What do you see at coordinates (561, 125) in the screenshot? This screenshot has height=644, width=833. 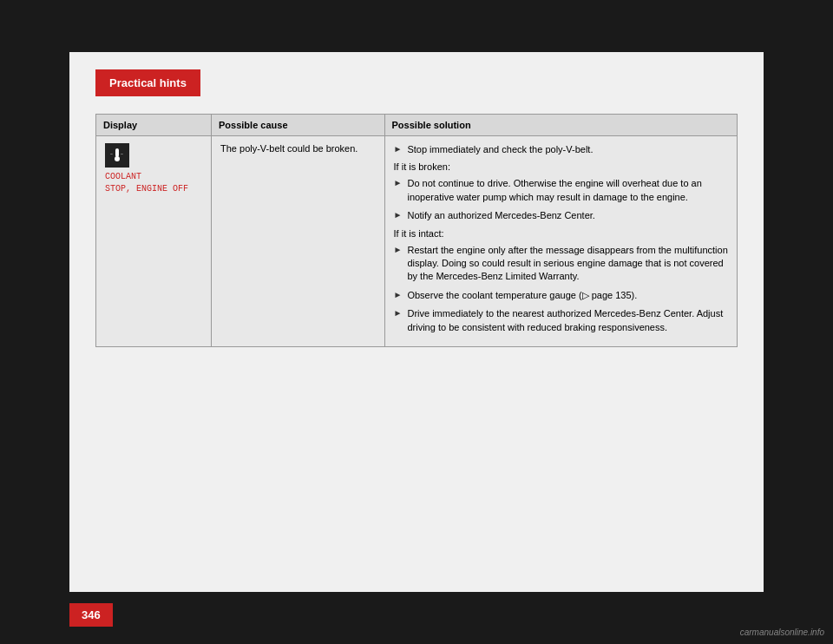 I see `col-header-solution: Possible solution` at bounding box center [561, 125].